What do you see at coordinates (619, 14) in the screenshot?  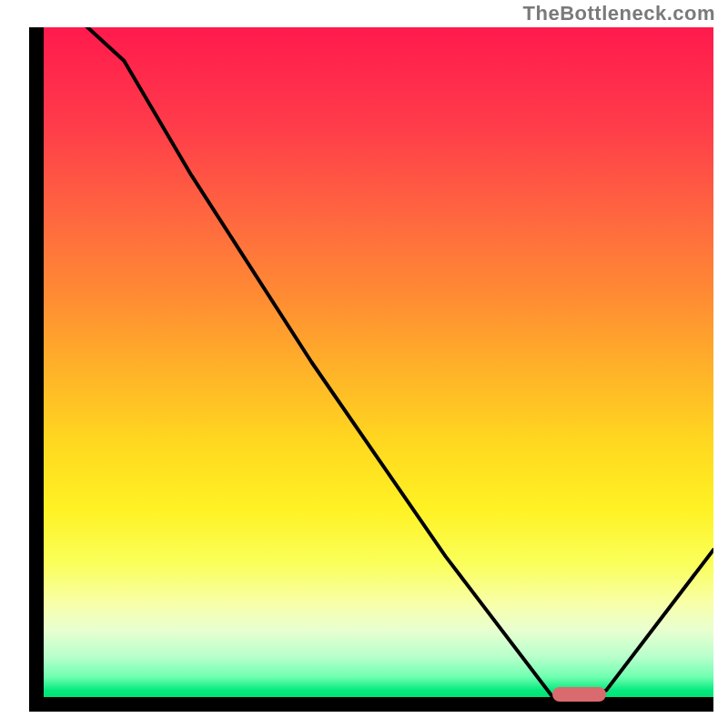 I see `attribution-text: TheBottleneck.com` at bounding box center [619, 14].